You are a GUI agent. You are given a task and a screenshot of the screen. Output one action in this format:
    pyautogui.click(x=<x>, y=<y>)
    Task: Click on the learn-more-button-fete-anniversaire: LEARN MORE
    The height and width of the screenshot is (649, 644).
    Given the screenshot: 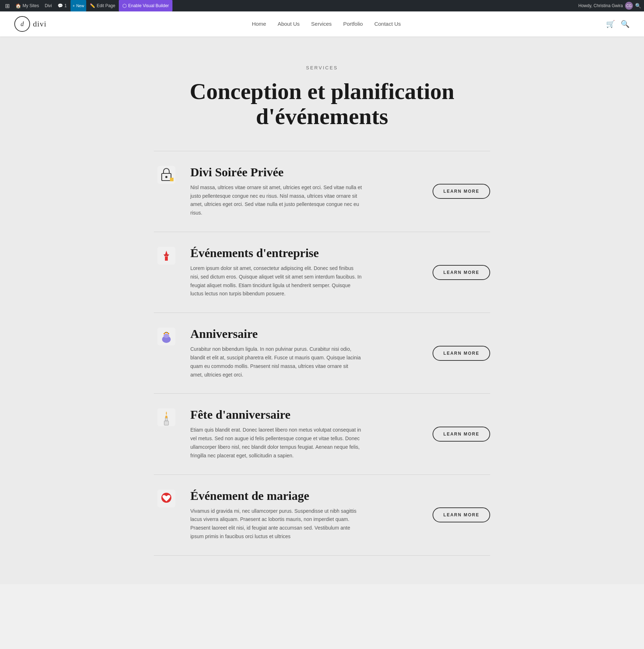 What is the action you would take?
    pyautogui.click(x=462, y=434)
    